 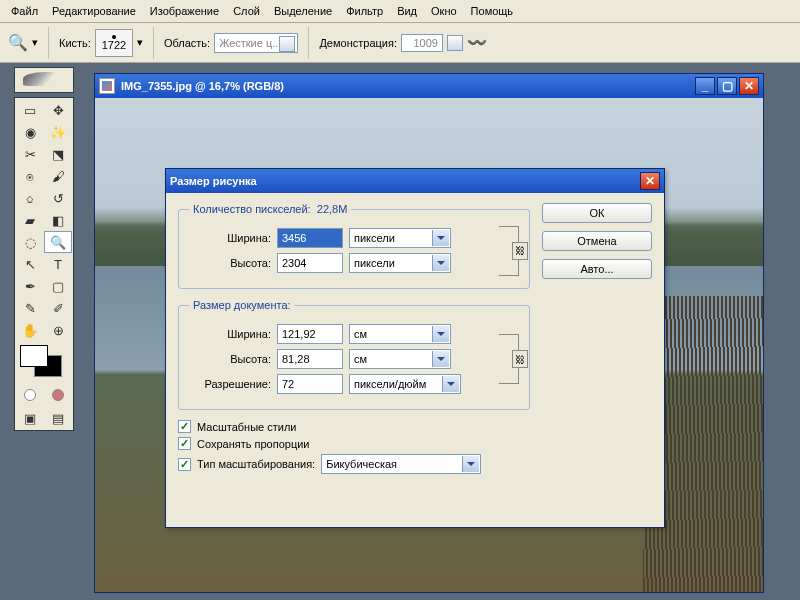 What do you see at coordinates (114, 43) in the screenshot?
I see `brush-preview: 1722` at bounding box center [114, 43].